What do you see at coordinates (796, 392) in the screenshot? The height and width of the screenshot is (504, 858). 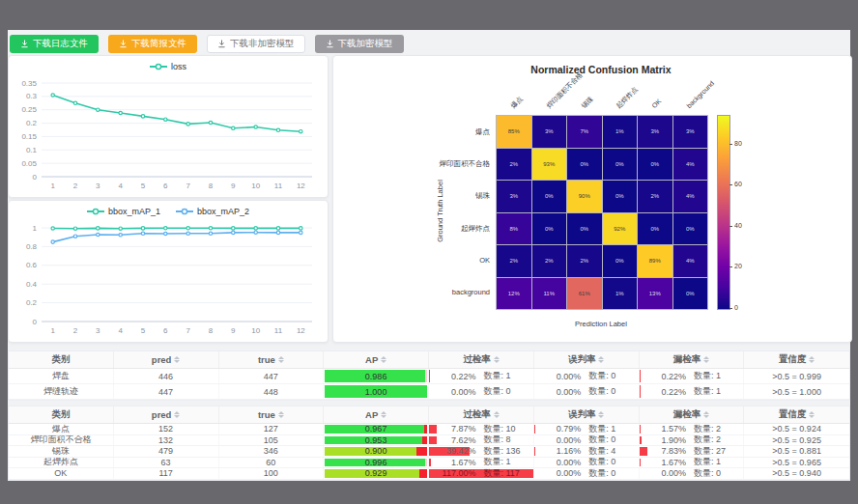 I see `confidence-cell: >0.5 = 1.000` at bounding box center [796, 392].